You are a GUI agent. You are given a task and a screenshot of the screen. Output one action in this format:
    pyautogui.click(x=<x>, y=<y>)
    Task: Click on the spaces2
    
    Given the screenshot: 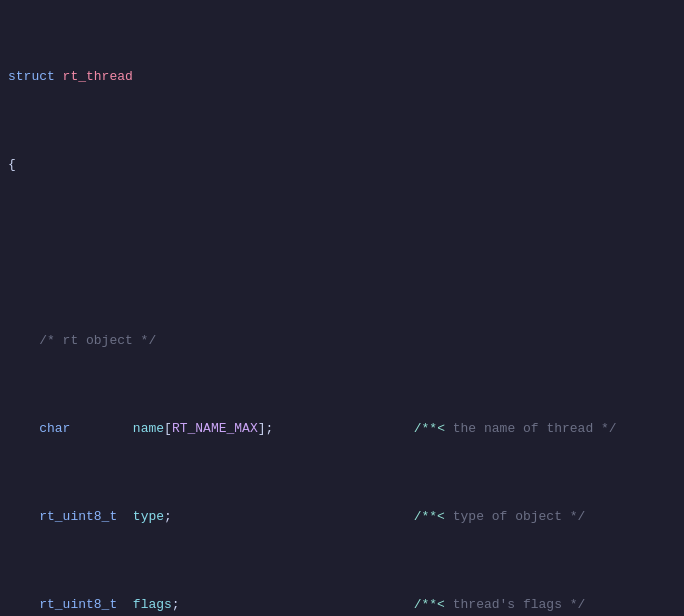 What is the action you would take?
    pyautogui.click(x=343, y=429)
    